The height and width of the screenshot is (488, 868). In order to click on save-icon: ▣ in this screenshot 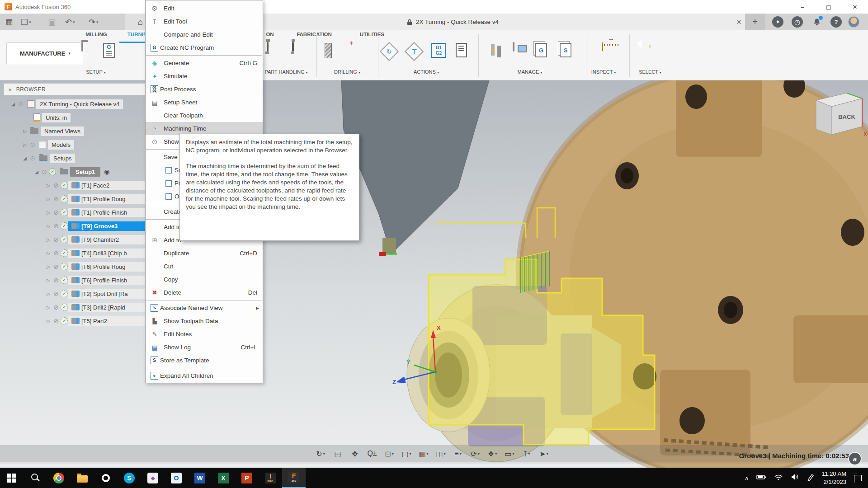, I will do `click(52, 22)`.